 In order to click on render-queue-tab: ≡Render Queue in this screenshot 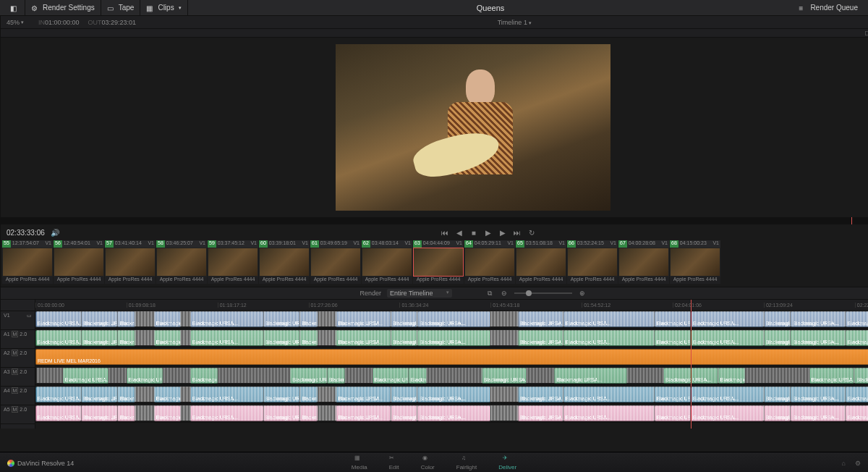, I will do `click(828, 7)`.